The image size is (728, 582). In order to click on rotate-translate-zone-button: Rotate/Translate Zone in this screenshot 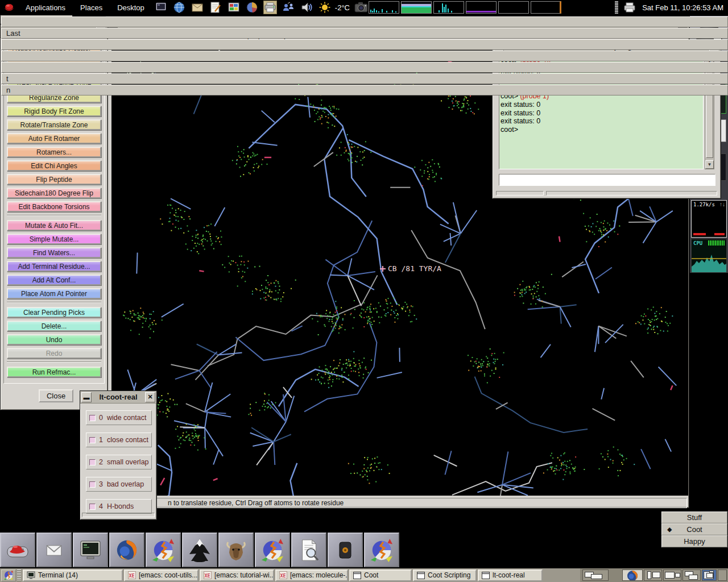, I will do `click(54, 125)`.